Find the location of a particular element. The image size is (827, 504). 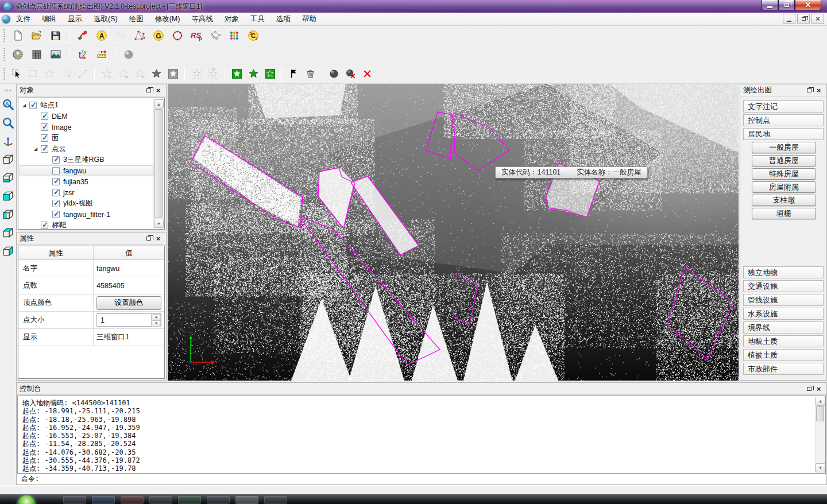

restore-button is located at coordinates (787, 5).